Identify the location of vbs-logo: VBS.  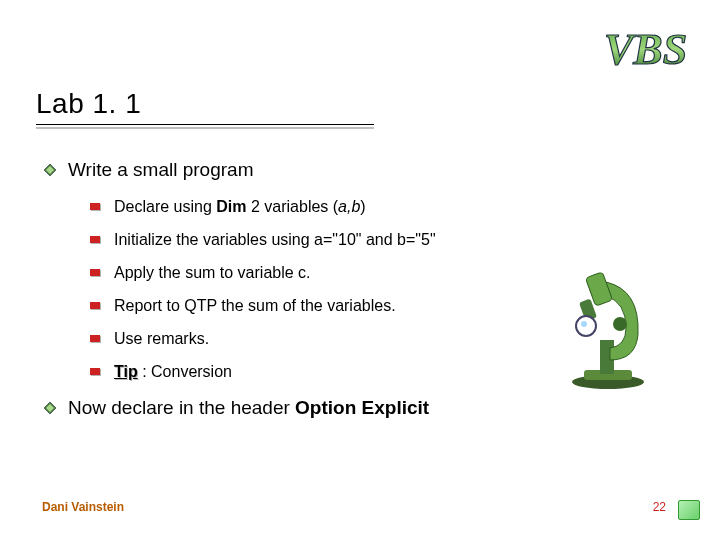
(649, 52).